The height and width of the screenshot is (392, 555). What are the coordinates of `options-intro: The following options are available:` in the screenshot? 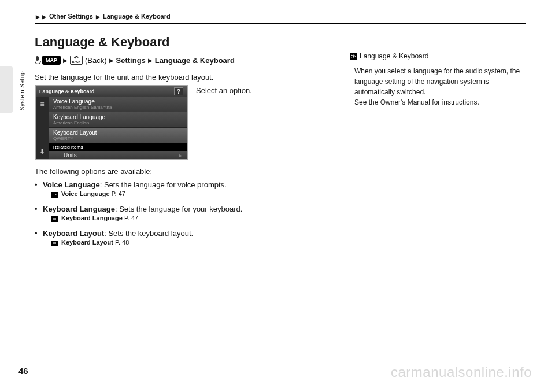 It's located at (182, 171).